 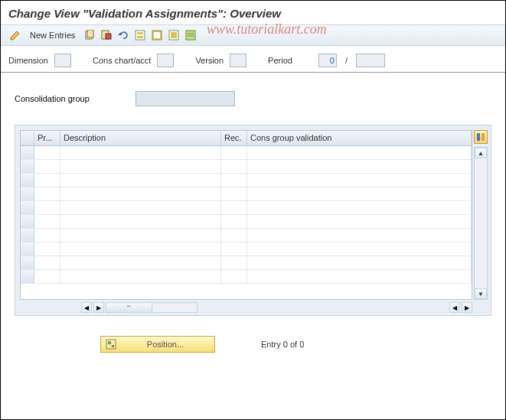 What do you see at coordinates (481, 294) in the screenshot?
I see `scroll-down-icon: ▼` at bounding box center [481, 294].